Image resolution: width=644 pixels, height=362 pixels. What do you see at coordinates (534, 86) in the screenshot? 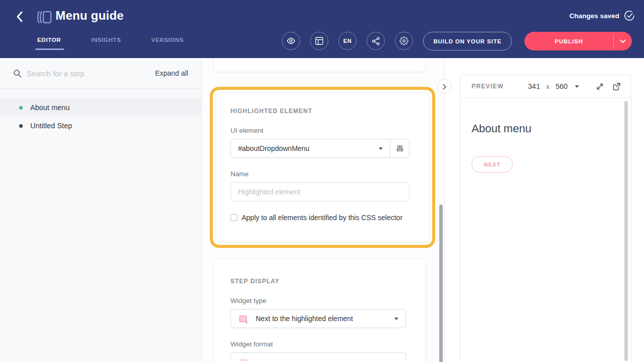
I see `viewport-width-value: 341` at bounding box center [534, 86].